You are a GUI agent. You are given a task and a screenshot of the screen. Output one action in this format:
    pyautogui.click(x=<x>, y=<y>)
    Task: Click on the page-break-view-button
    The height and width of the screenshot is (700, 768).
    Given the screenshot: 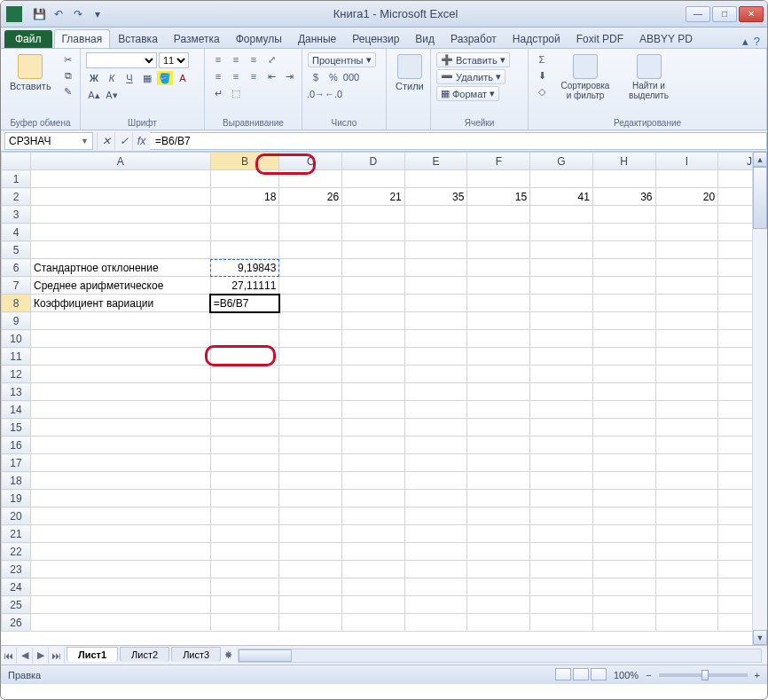 What is the action you would take?
    pyautogui.click(x=599, y=674)
    